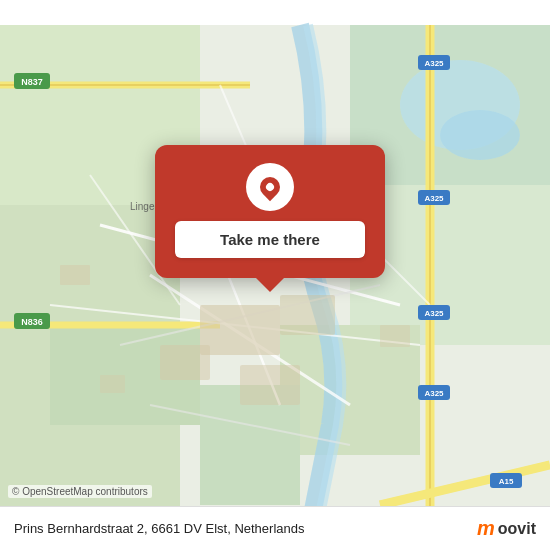  Describe the element at coordinates (270, 240) in the screenshot. I see `take-me-there-button: Take me there` at that location.